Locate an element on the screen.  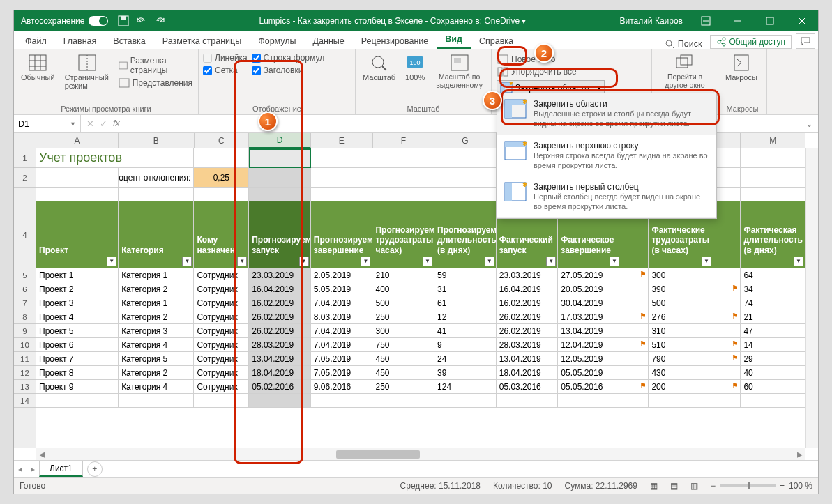
horizontal-scrollbar: ◂ ▸ is located at coordinates (421, 454).